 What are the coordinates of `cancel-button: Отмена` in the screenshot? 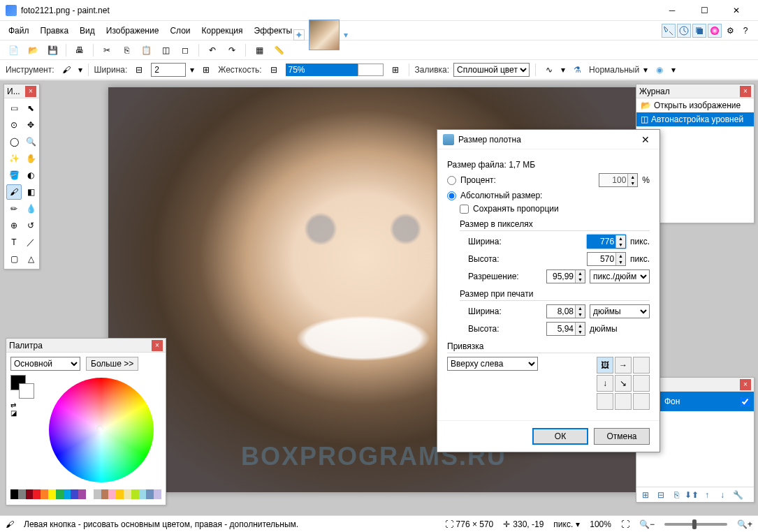 It's located at (622, 436).